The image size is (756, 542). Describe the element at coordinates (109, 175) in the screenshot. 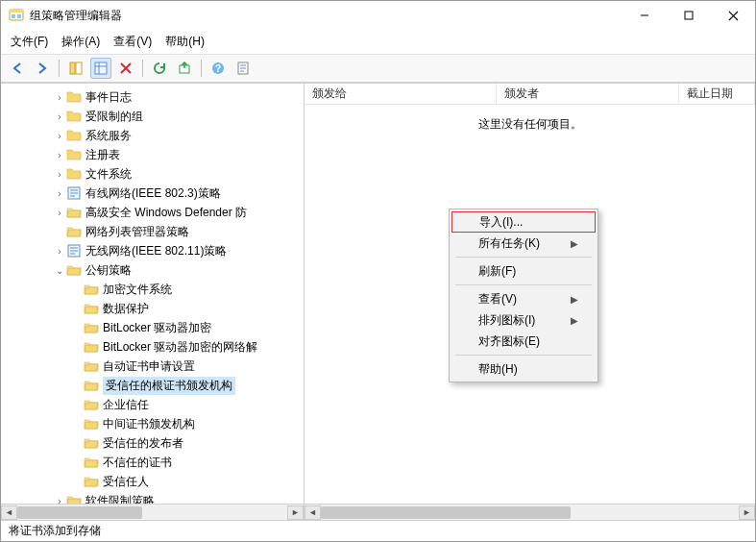

I see `tree-item-label: 文件系统` at that location.